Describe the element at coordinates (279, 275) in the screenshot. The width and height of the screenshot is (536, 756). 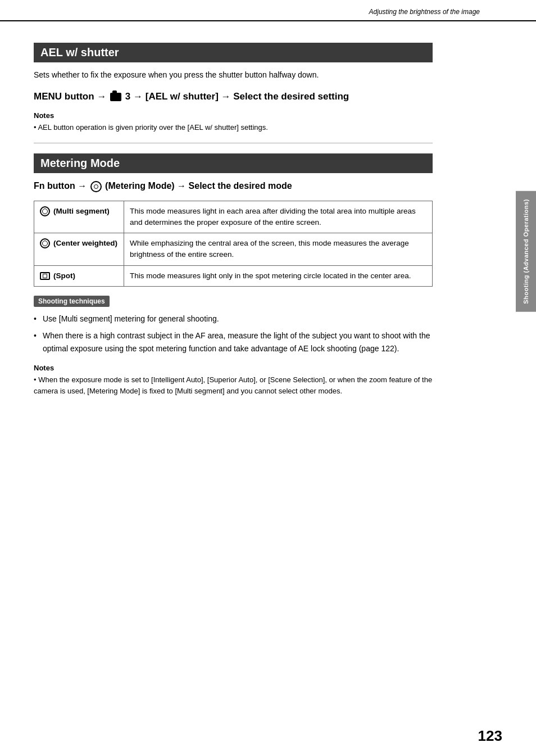
I see `spot-desc: This mode measures light only in the spo…` at that location.